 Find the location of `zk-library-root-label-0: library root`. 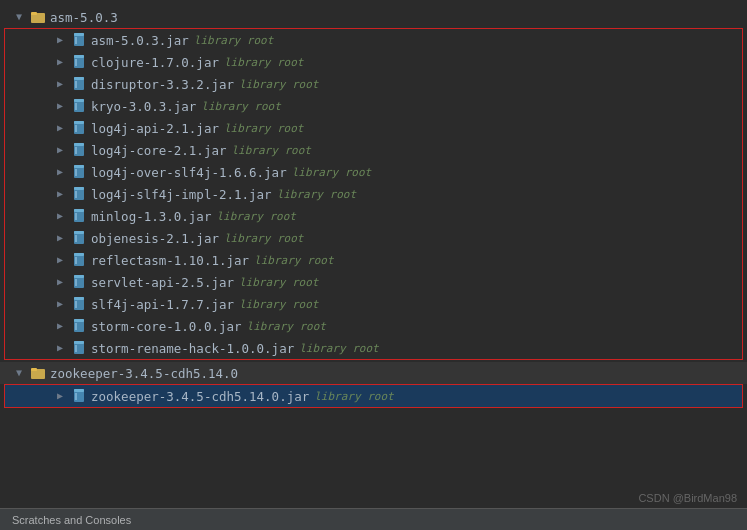

zk-library-root-label-0: library root is located at coordinates (354, 396).